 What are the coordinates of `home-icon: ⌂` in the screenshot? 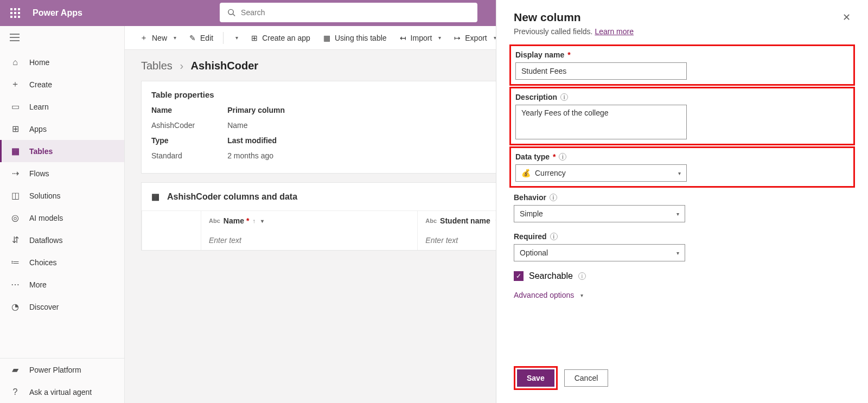 It's located at (15, 62).